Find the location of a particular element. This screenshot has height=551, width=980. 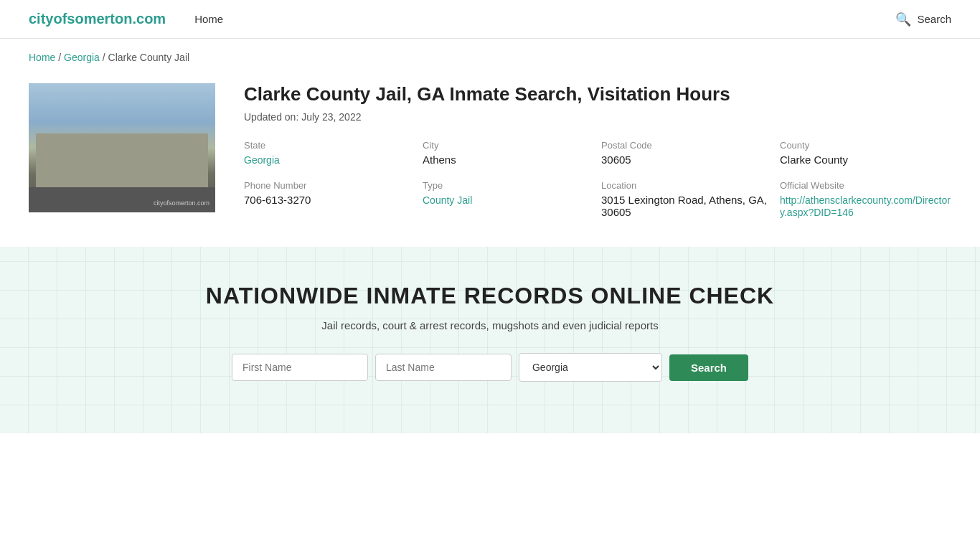

location-value: 3015 Lexington Road, Athens, GA, 30605 is located at coordinates (684, 206).